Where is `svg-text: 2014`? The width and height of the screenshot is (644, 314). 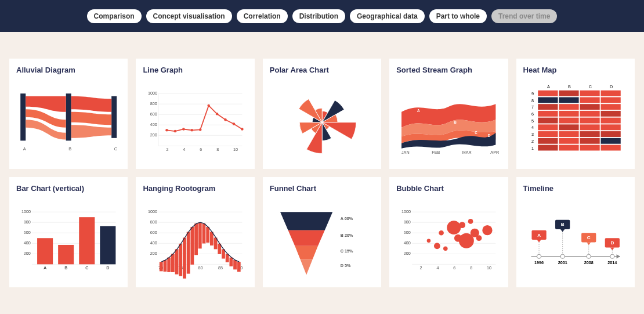
svg-text: 2014 is located at coordinates (612, 262).